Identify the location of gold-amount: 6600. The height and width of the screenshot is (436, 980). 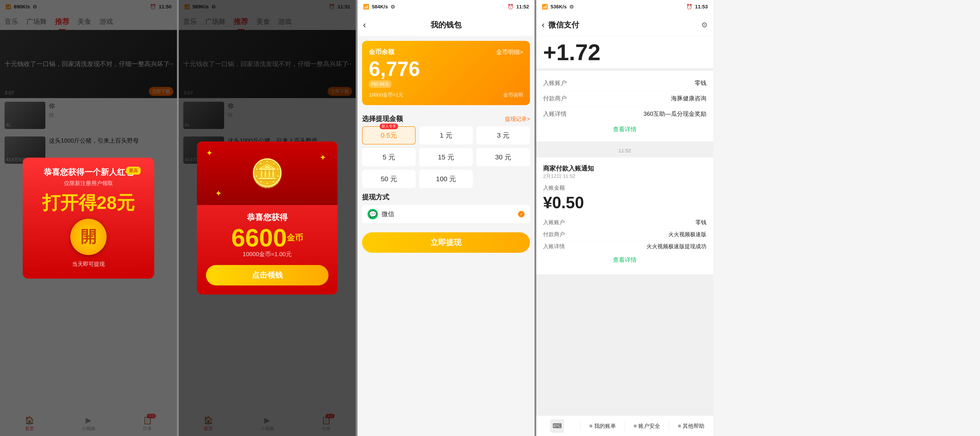
(259, 238).